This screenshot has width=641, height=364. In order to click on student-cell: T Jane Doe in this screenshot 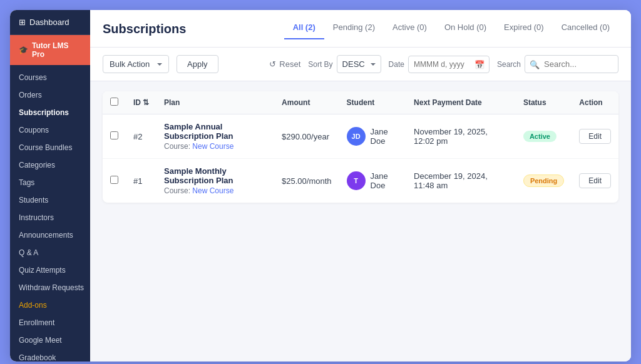, I will do `click(373, 181)`.